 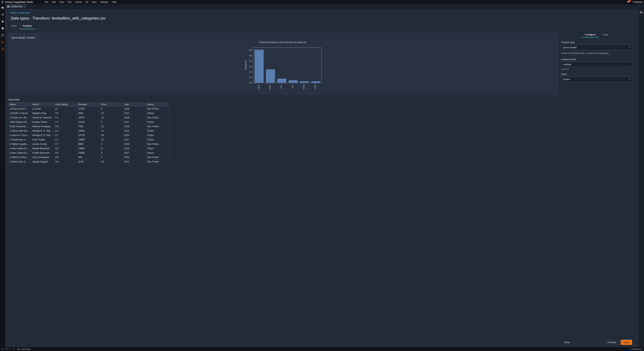 I want to click on terminal-icon, so click(x=6, y=349).